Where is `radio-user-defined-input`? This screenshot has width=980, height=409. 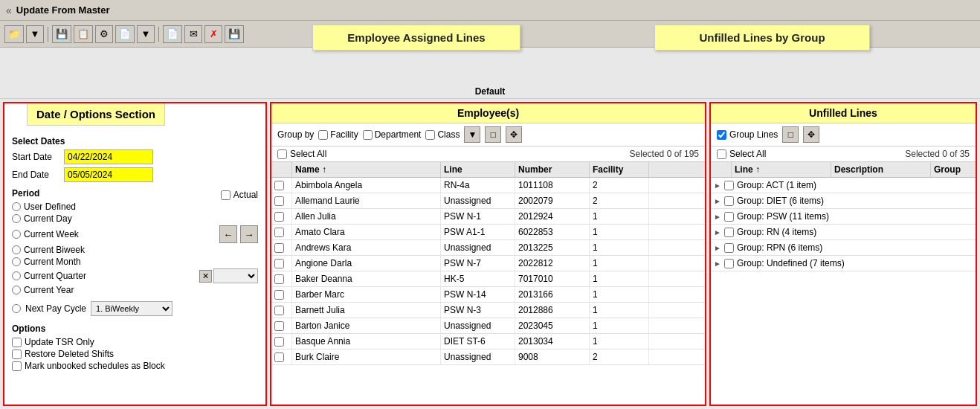 radio-user-defined-input is located at coordinates (16, 207).